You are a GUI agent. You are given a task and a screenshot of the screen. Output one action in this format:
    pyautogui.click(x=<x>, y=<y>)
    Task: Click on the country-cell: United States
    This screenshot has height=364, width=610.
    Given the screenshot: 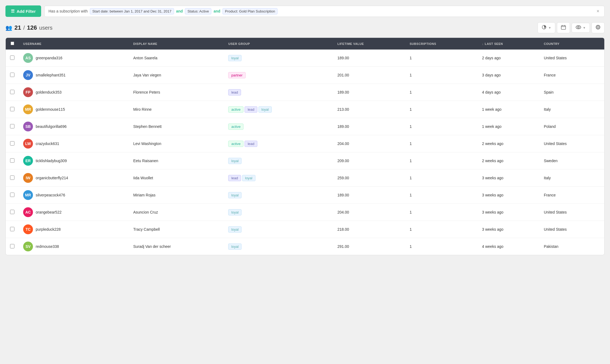 What is the action you would take?
    pyautogui.click(x=572, y=212)
    